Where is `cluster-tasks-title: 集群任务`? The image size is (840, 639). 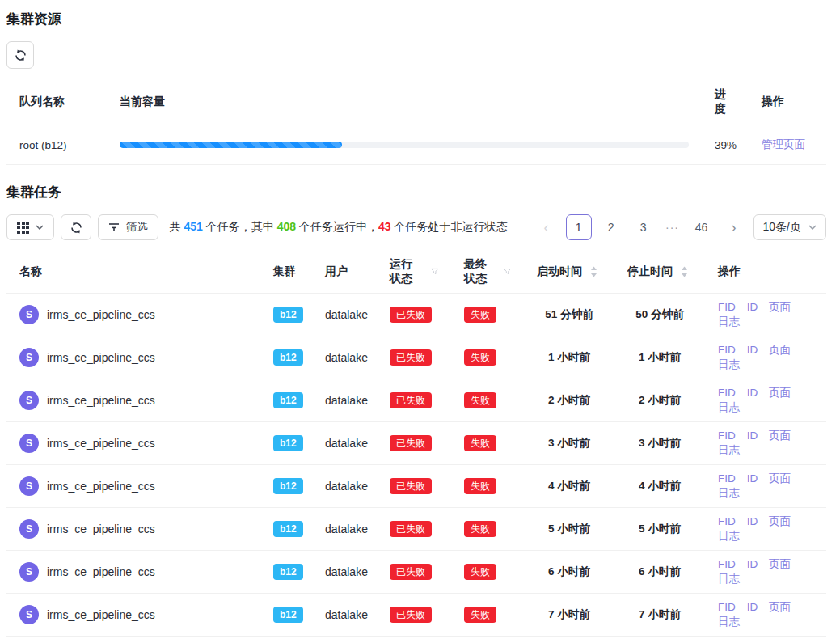 cluster-tasks-title: 集群任务 is located at coordinates (416, 193).